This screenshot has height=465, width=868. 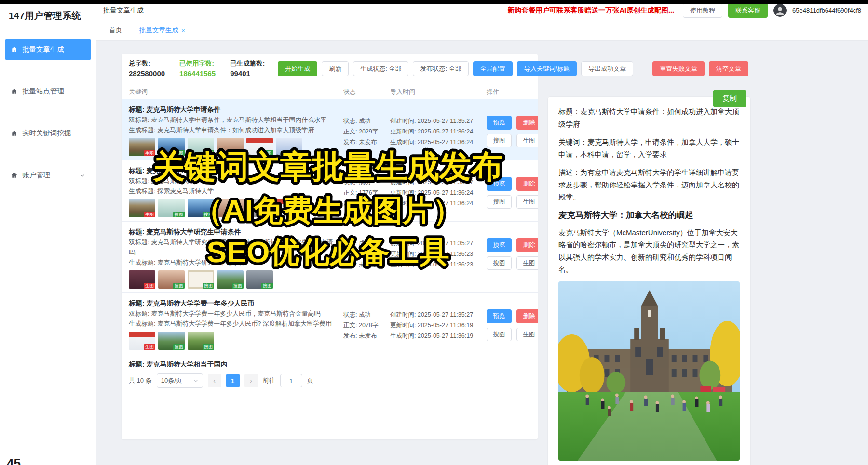 I want to click on contact-support-button: 联系客服, so click(x=748, y=11).